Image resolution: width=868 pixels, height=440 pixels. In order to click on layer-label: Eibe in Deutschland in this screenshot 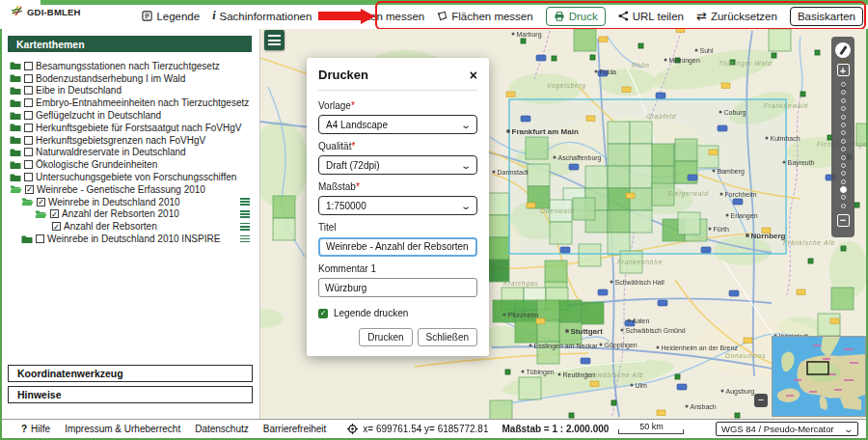, I will do `click(79, 91)`.